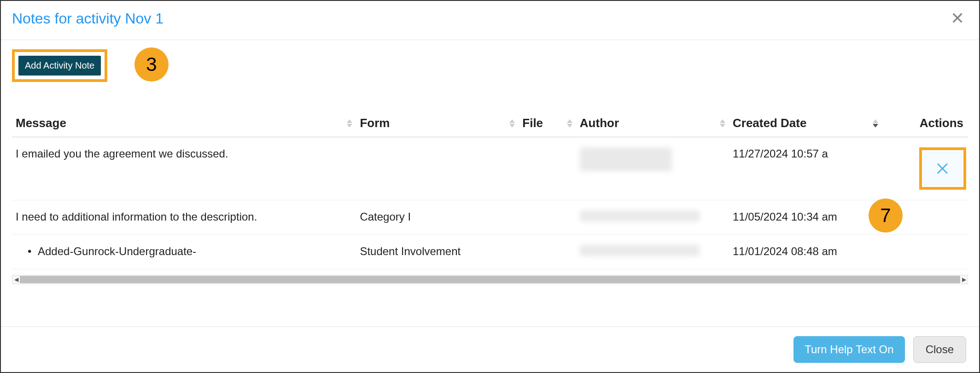 Image resolution: width=980 pixels, height=373 pixels. What do you see at coordinates (805, 217) in the screenshot?
I see `cell-created-date: 11/05/2024 10:34 am` at bounding box center [805, 217].